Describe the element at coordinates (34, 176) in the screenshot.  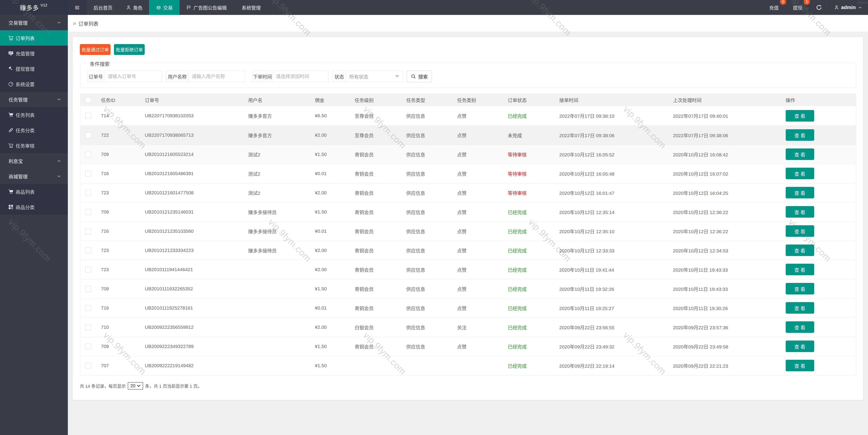
I see `sidebar-group-mall-management: 商城管理` at that location.